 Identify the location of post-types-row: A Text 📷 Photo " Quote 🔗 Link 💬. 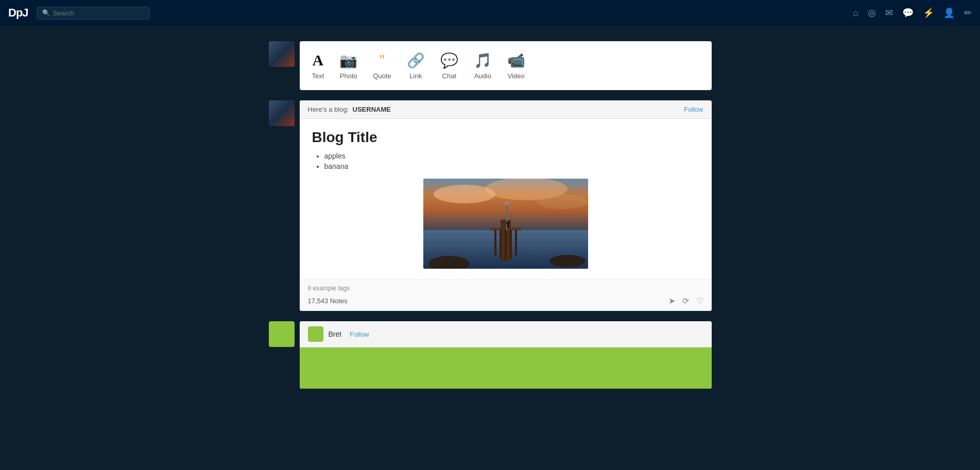
(506, 66).